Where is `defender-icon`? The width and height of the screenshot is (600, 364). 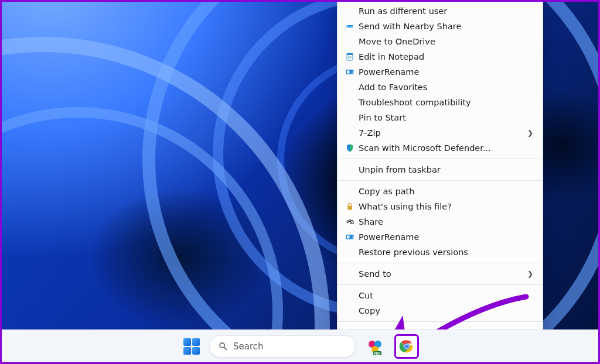
defender-icon is located at coordinates (350, 148).